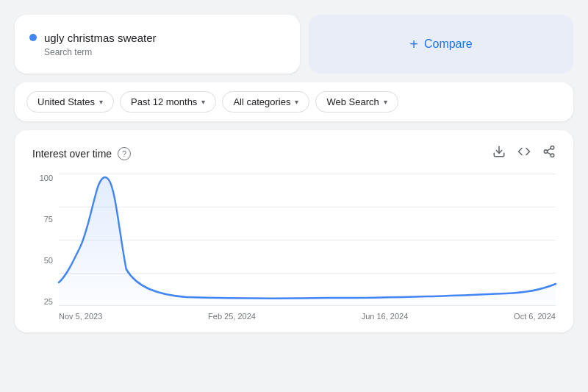 The width and height of the screenshot is (588, 392). Describe the element at coordinates (524, 153) in the screenshot. I see `chart-actions` at that location.